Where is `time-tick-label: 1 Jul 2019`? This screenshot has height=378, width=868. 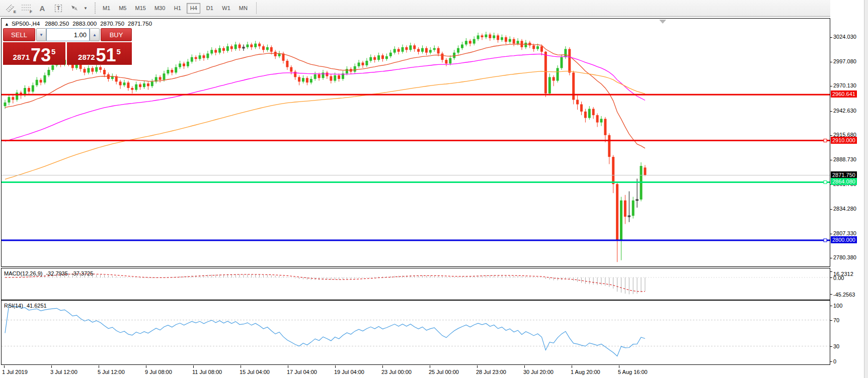 time-tick-label: 1 Jul 2019 is located at coordinates (15, 372).